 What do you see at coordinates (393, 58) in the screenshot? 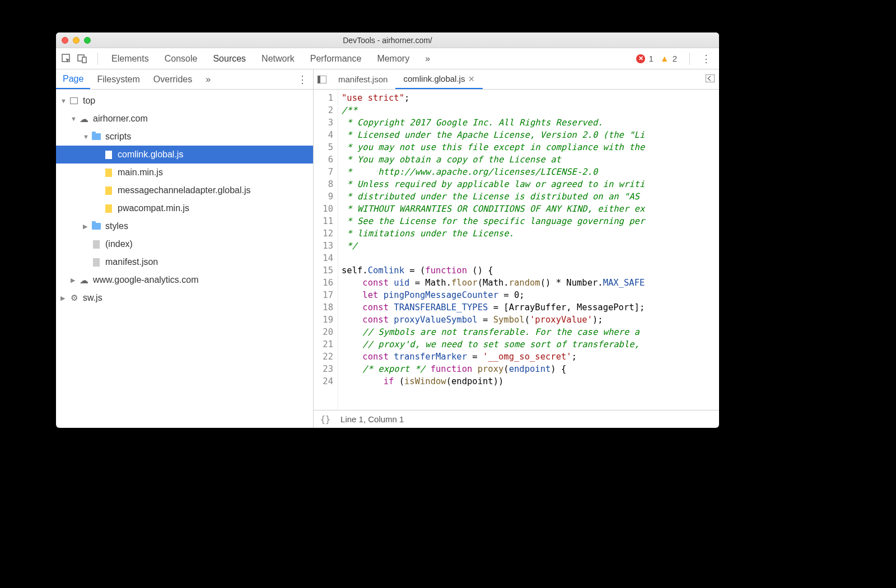
I see `tab-memory: Memory` at bounding box center [393, 58].